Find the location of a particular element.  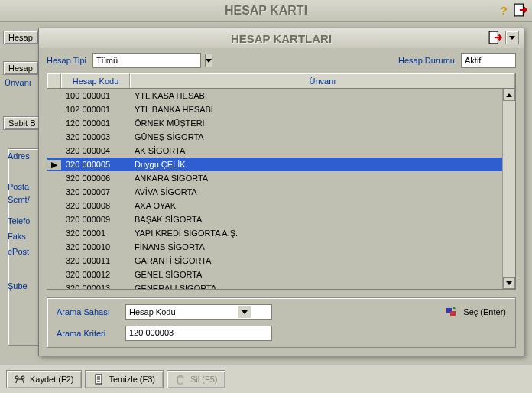

scroll-up-icon is located at coordinates (509, 95).